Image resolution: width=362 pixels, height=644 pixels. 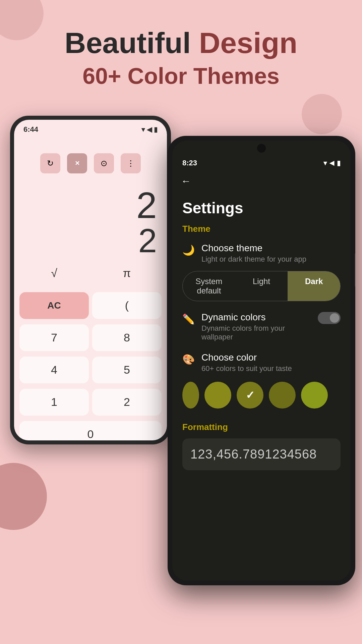 I want to click on theme-selector: System default Light Dark, so click(x=261, y=286).